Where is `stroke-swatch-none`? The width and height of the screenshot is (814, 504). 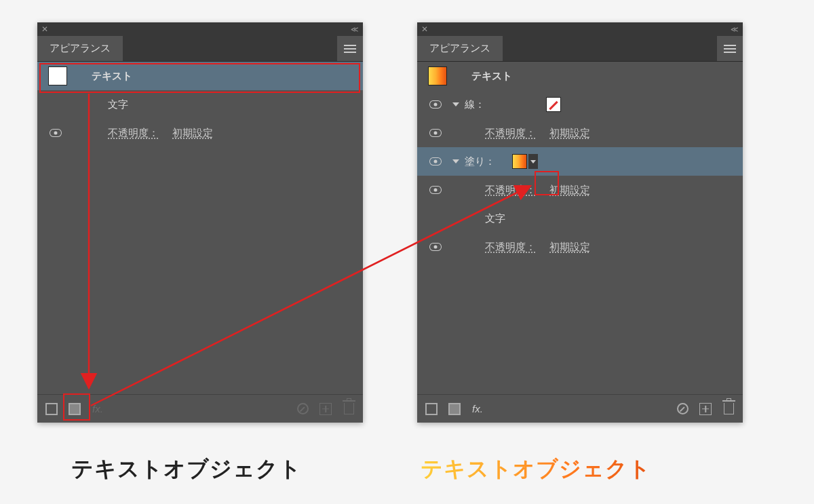
stroke-swatch-none is located at coordinates (554, 104).